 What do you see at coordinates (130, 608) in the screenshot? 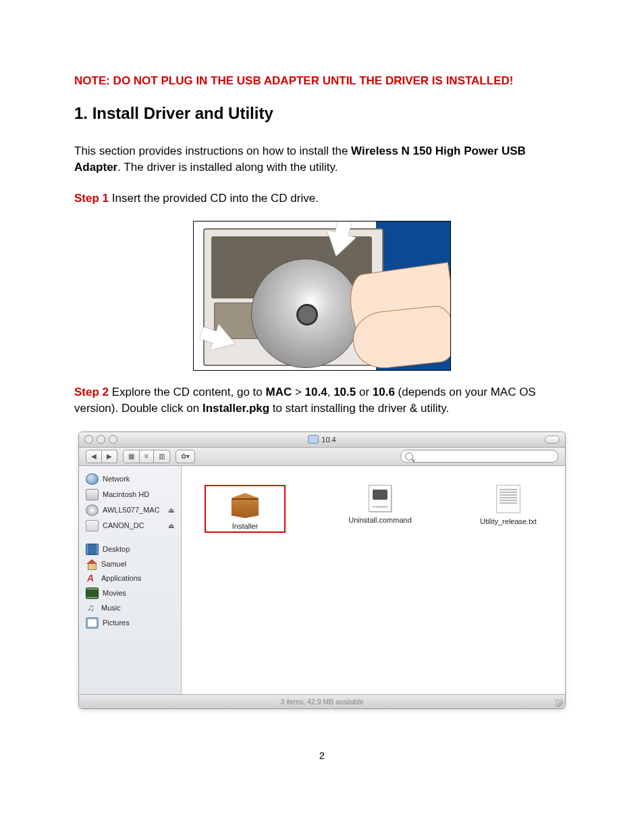
I see `sidebar-item-music: Music` at bounding box center [130, 608].